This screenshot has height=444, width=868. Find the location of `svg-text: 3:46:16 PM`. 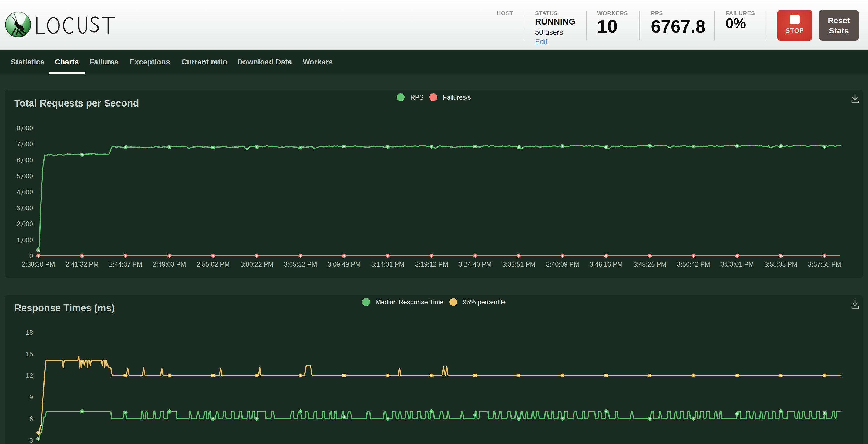

svg-text: 3:46:16 PM is located at coordinates (606, 264).